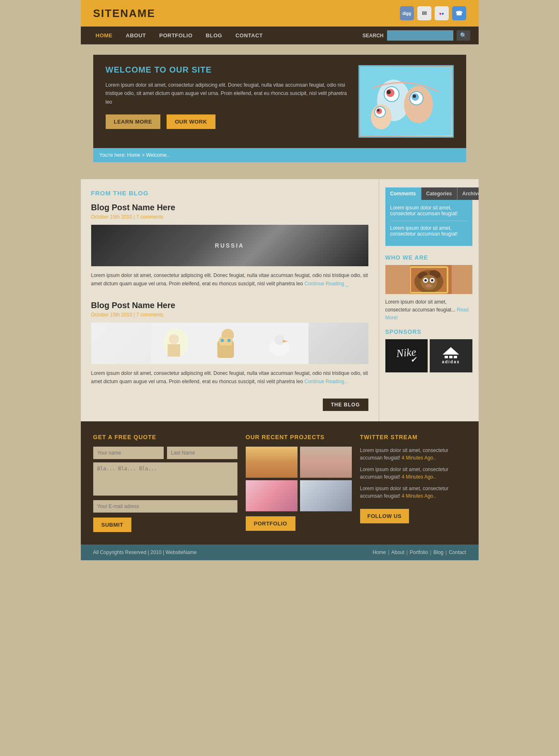 The width and height of the screenshot is (559, 756). I want to click on hero-image, so click(406, 101).